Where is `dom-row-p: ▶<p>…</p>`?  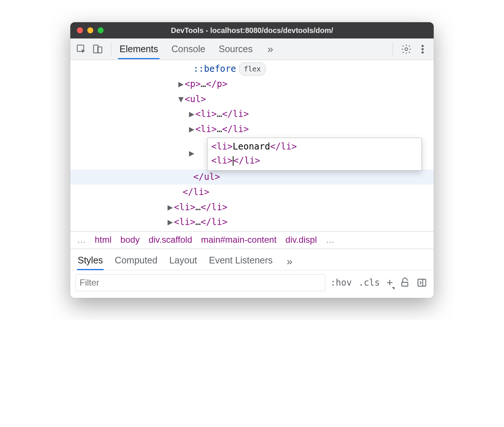 dom-row-p: ▶<p>…</p> is located at coordinates (252, 84).